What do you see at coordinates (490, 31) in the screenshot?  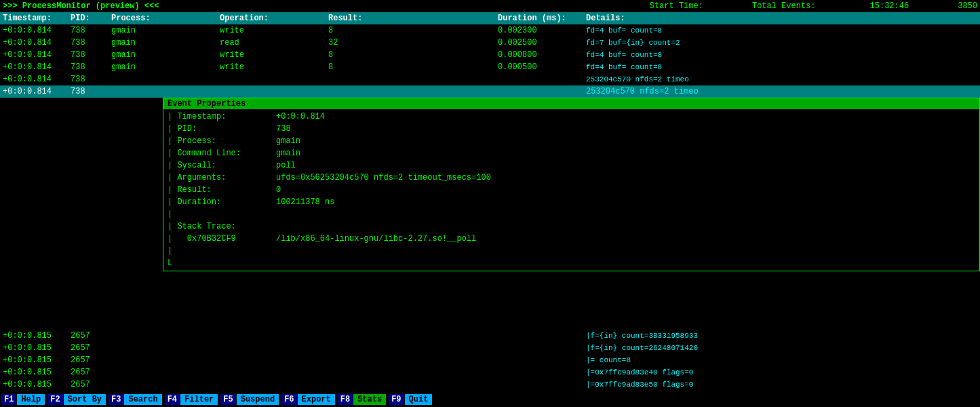 I see `table-row: +0:0:0.814 738 gmain write 8 0.002300 fd…` at bounding box center [490, 31].